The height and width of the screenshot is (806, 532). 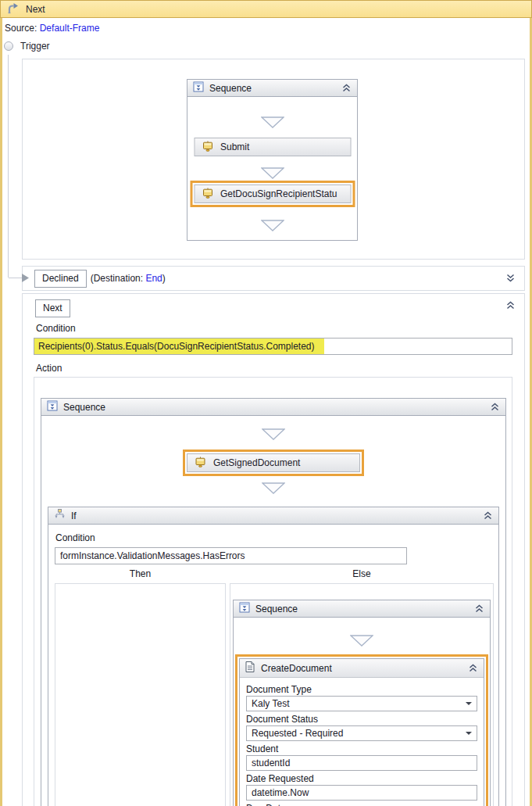 I want to click on activity-label: GetDocuSignRecipientStatu, so click(x=278, y=194).